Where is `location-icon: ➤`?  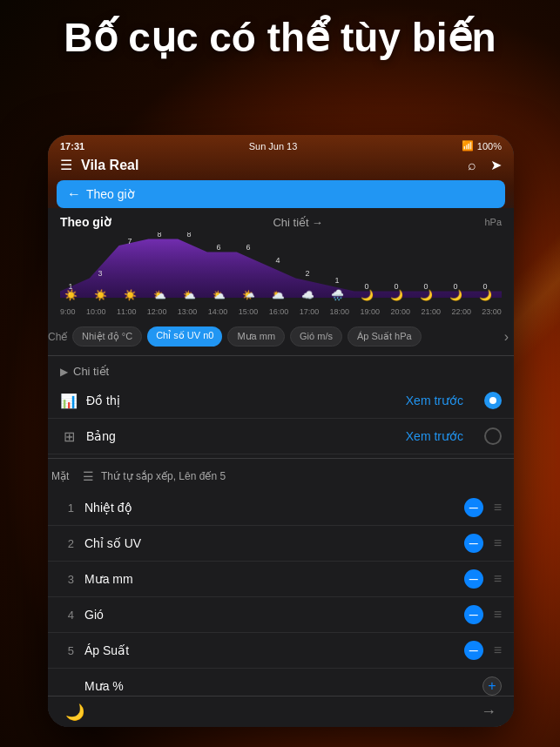
location-icon: ➤ is located at coordinates (496, 165).